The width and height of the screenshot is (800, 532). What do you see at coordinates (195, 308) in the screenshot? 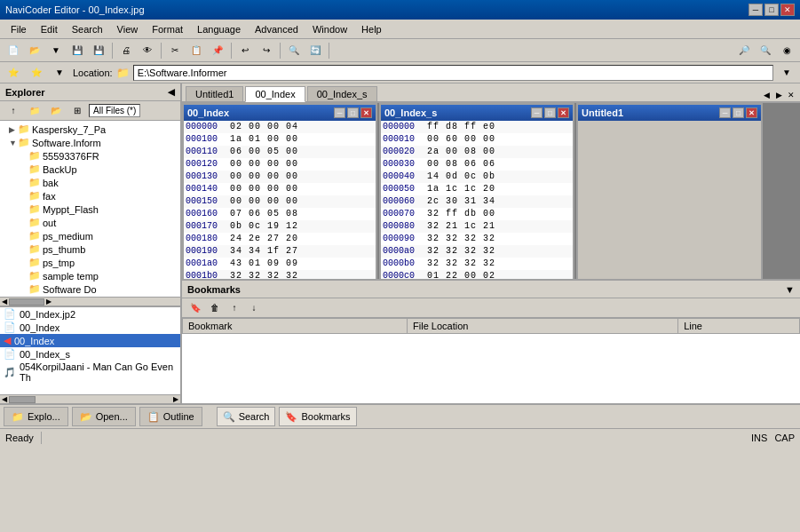
I see `bk-add-button: 🔖` at bounding box center [195, 308].